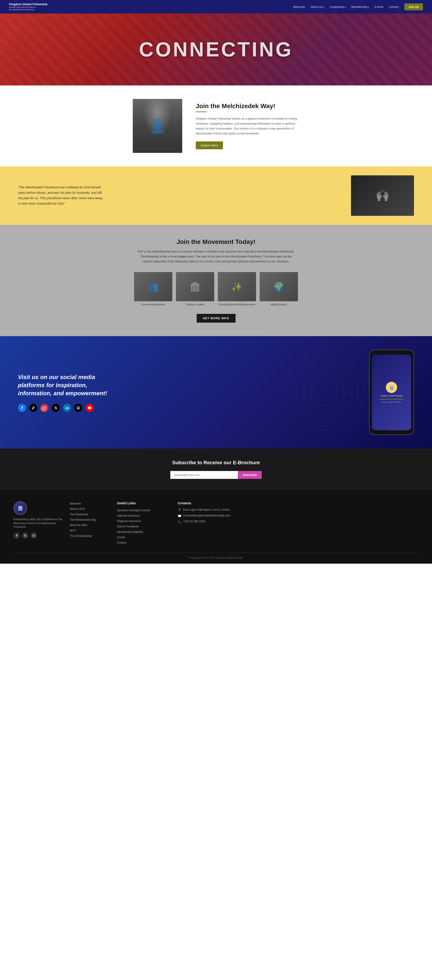  I want to click on app-logo: 🏛️, so click(391, 387).